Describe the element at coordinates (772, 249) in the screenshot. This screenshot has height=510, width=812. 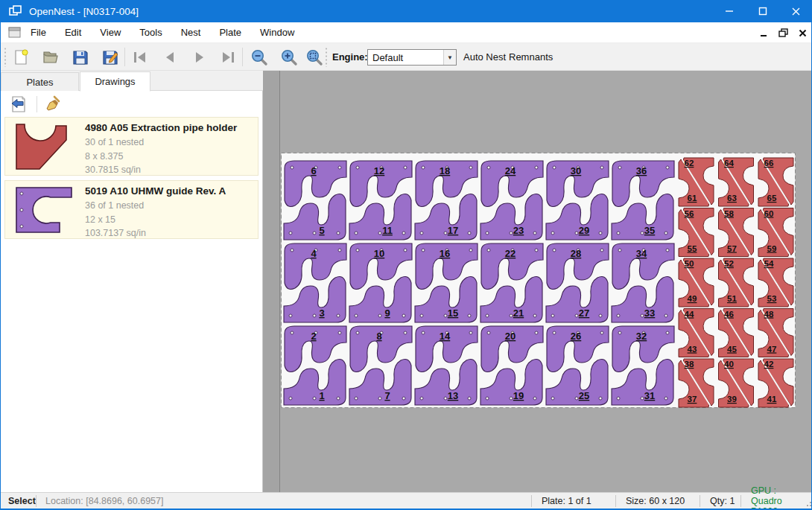
I see `svg-text: 59` at that location.